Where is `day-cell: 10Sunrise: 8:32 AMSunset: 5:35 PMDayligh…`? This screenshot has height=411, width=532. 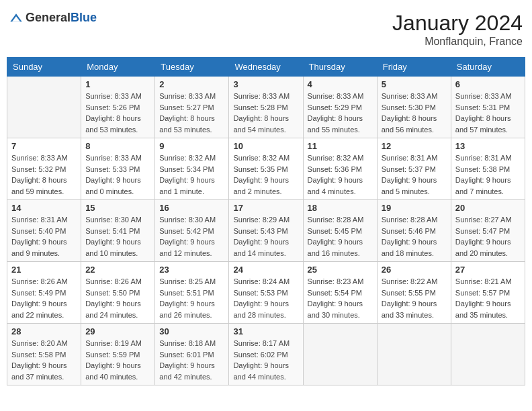 day-cell: 10Sunrise: 8:32 AMSunset: 5:35 PMDayligh… is located at coordinates (266, 169).